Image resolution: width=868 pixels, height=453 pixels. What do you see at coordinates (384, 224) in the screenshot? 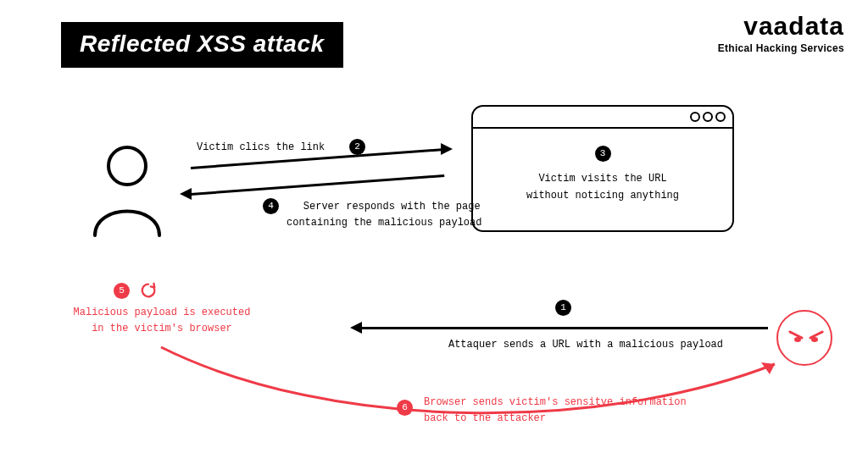
I see `step-4-text-line2: containing the malicious payload` at bounding box center [384, 224].